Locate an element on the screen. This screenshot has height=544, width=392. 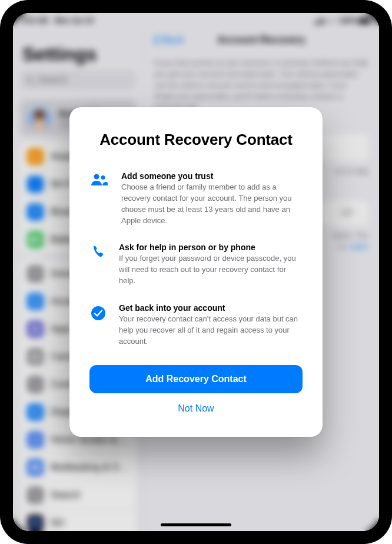
feature-title: Get back into your account is located at coordinates (211, 308).